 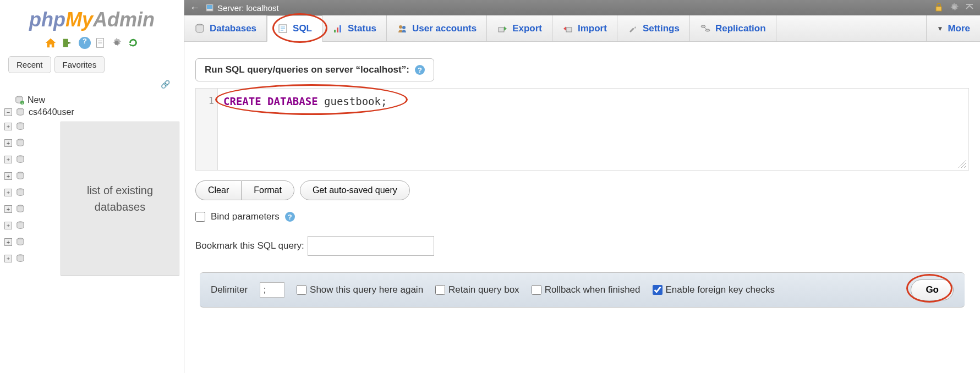 What do you see at coordinates (207, 129) in the screenshot?
I see `sql-gutter: 1` at bounding box center [207, 129].